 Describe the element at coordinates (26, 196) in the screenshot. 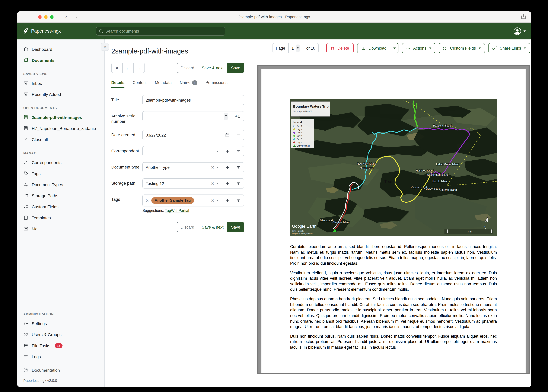

I see `folder-icon` at that location.